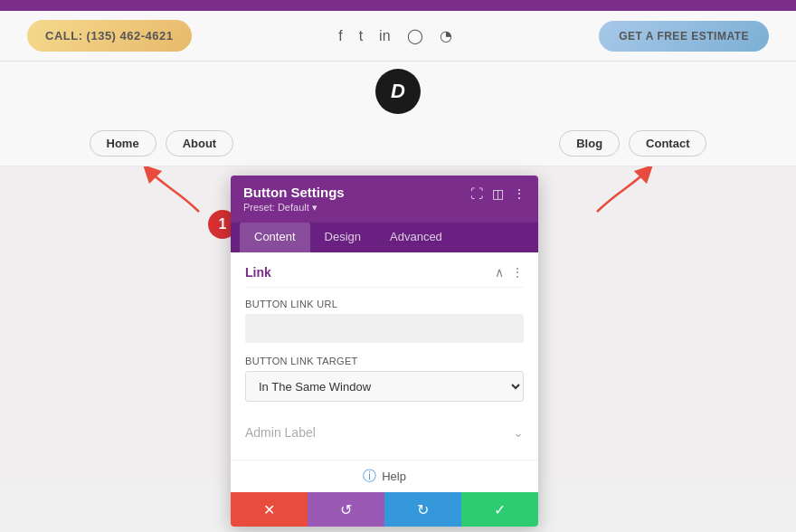  What do you see at coordinates (384, 237) in the screenshot?
I see `panel-tabs: Content Design Advanced` at bounding box center [384, 237].